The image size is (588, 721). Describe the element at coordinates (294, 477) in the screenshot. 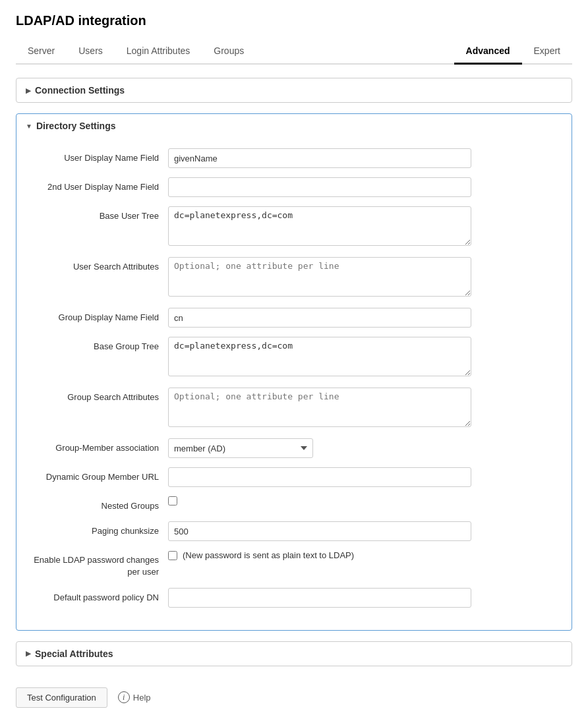

I see `dynamic-group-member-url-row: Dynamic Group Member URL` at that location.